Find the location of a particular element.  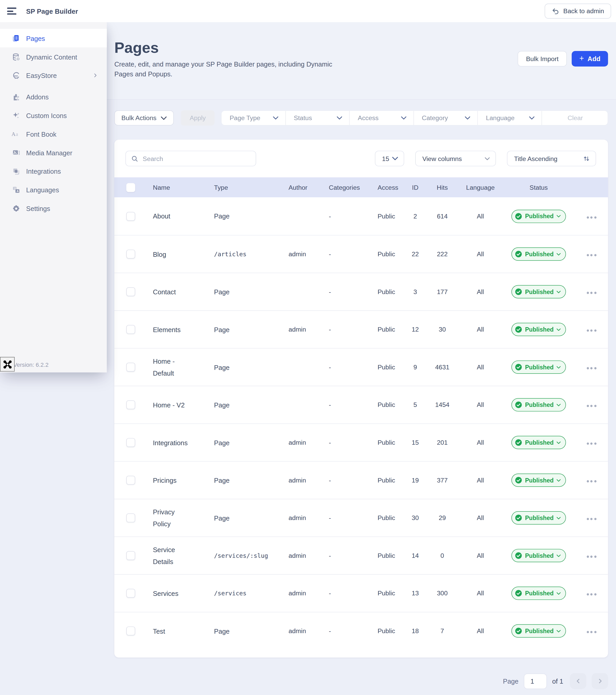

sidebar-item-dynamic-content: Dynamic Content is located at coordinates (53, 56).